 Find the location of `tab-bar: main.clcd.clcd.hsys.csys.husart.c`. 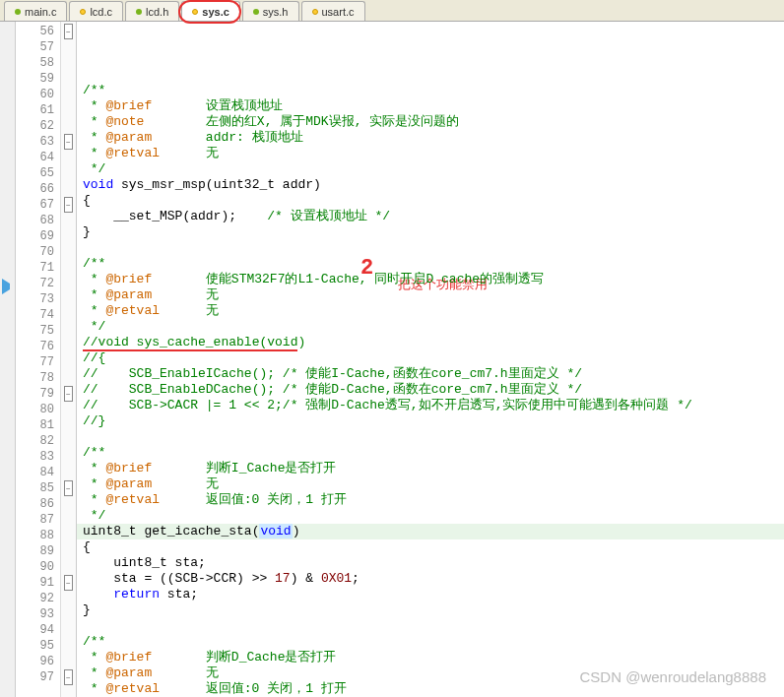

tab-bar: main.clcd.clcd.hsys.csys.husart.c is located at coordinates (392, 11).